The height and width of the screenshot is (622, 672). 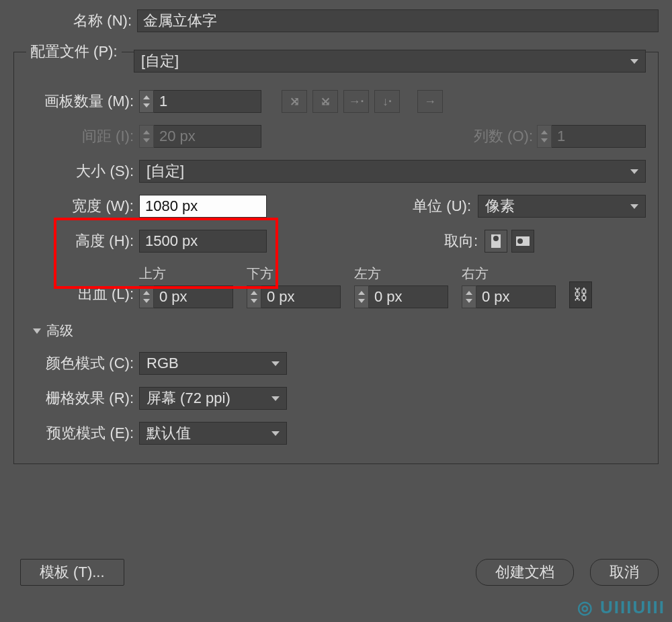 What do you see at coordinates (398, 21) in the screenshot?
I see `name-input` at bounding box center [398, 21].